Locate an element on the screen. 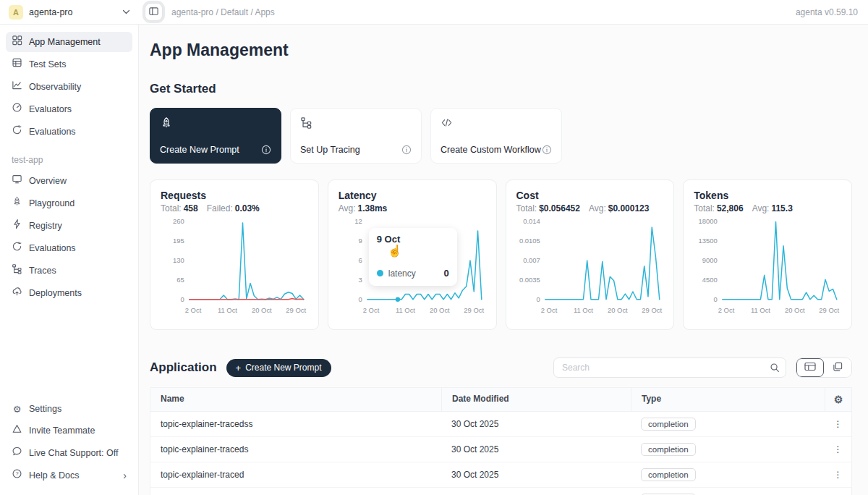  requests-chart: 0651301952602 Oct11 Oct20 Oct29 Oct is located at coordinates (234, 266).